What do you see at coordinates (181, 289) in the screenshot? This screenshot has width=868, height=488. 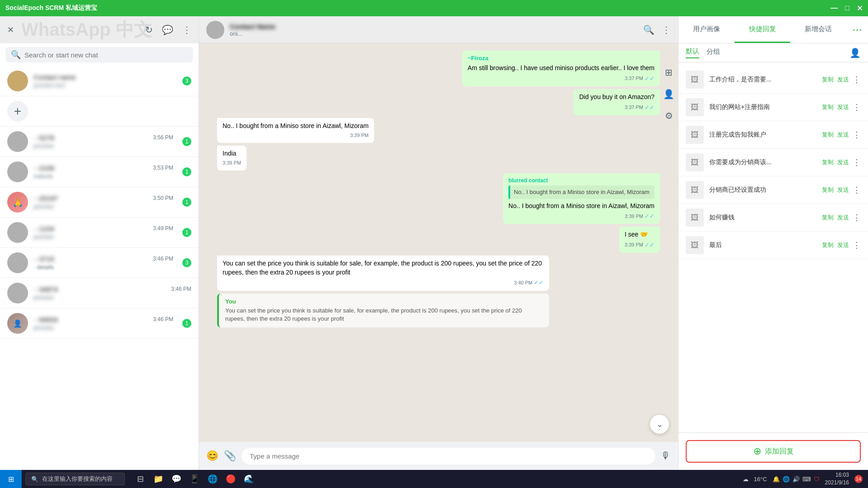 I see `chat-time: 3:46 PM` at bounding box center [181, 289].